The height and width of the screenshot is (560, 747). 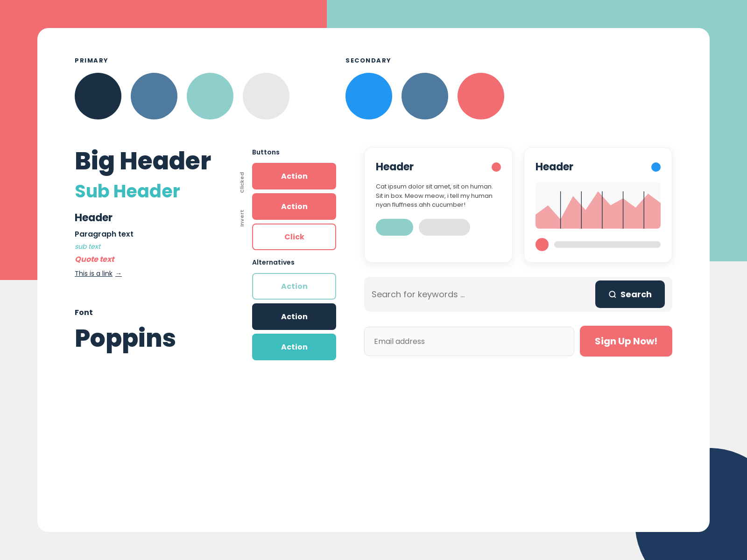 What do you see at coordinates (149, 161) in the screenshot?
I see `big-header: Big Header` at bounding box center [149, 161].